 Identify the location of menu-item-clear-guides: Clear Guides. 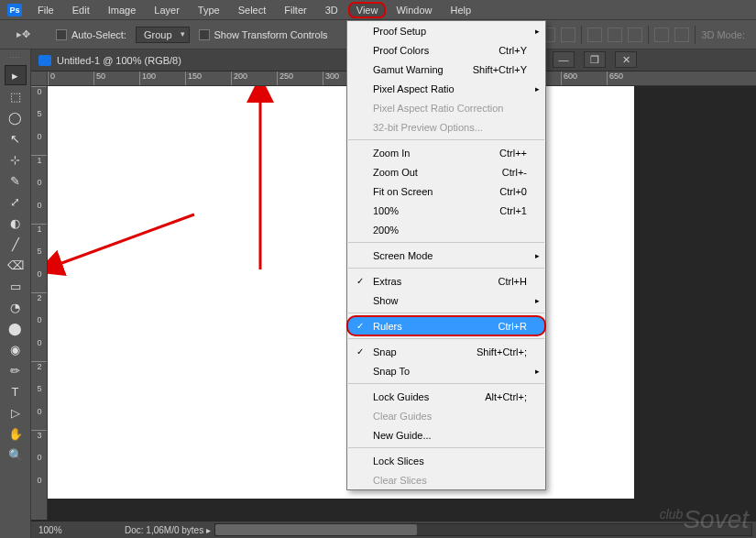
(446, 416).